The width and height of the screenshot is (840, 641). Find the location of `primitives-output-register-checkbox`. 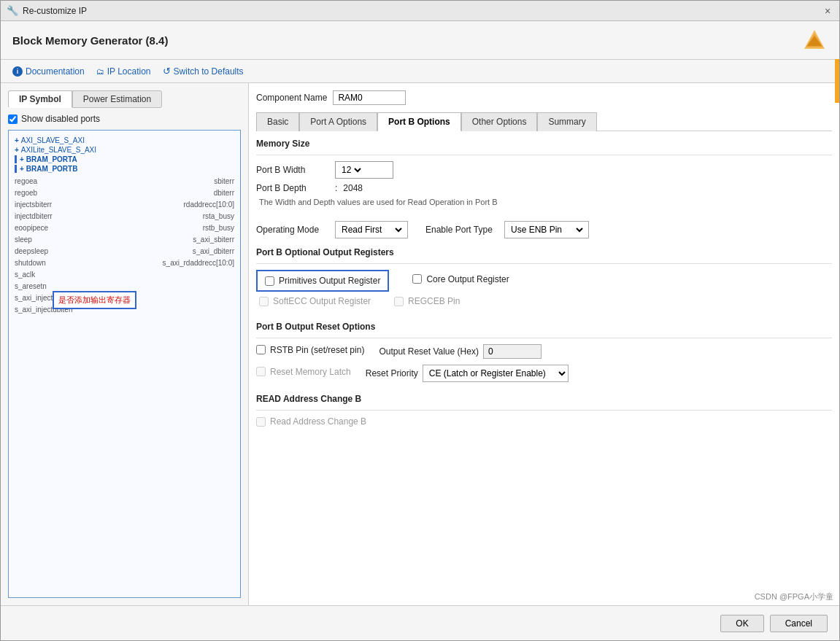

primitives-output-register-checkbox is located at coordinates (270, 281).